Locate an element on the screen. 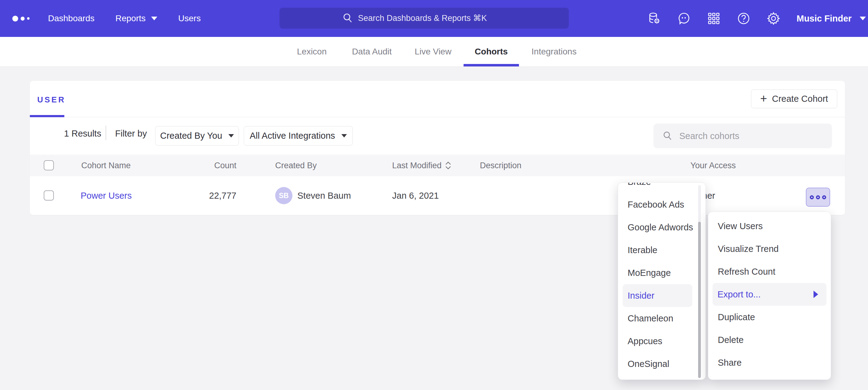 The width and height of the screenshot is (868, 390). column-header-count: Count is located at coordinates (209, 165).